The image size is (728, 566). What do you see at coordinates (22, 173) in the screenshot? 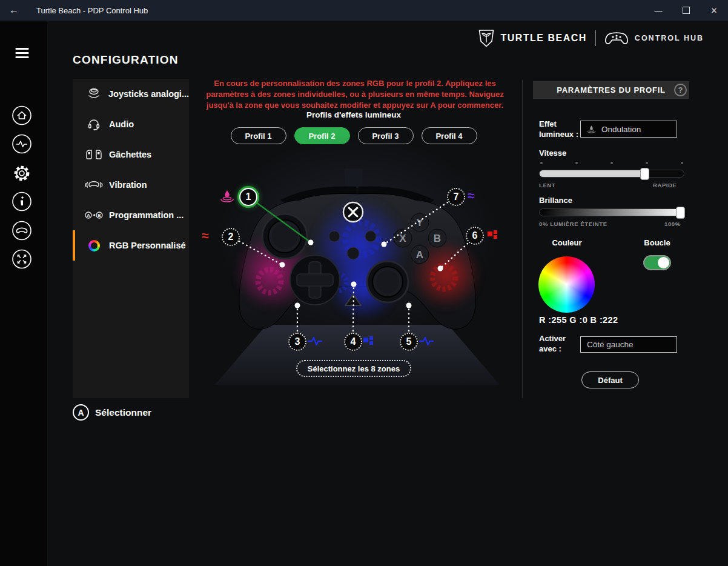
I see `settings-gear-icon` at bounding box center [22, 173].